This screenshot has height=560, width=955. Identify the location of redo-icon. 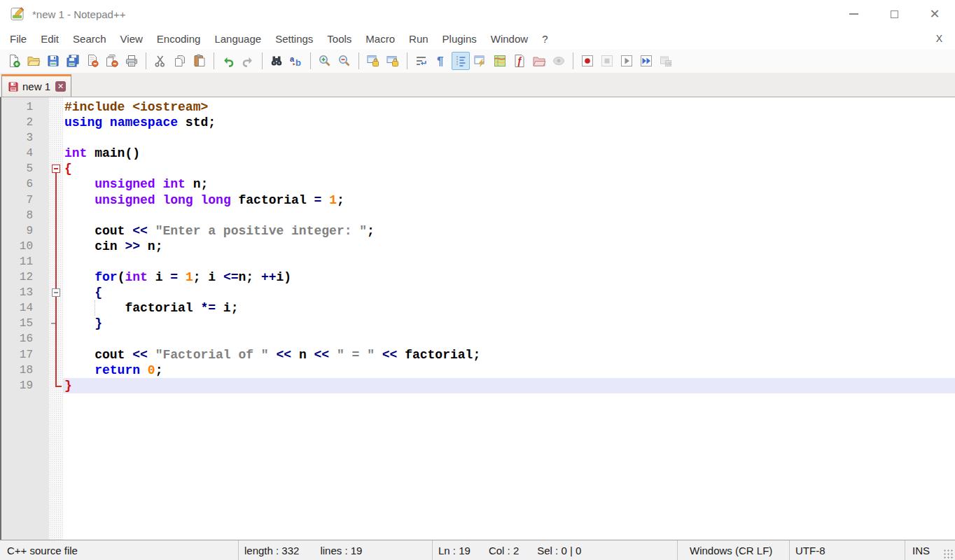
(248, 61).